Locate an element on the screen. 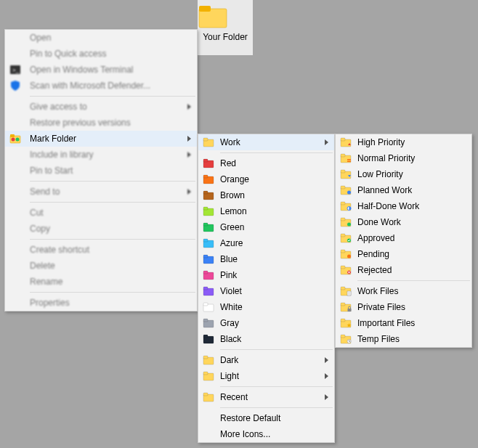  menu-restore-previous: Restore previous versions is located at coordinates (101, 123).